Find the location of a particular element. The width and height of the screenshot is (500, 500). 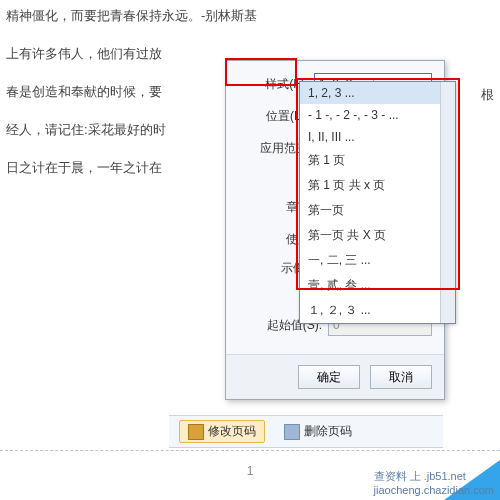

dropdown-option: 1, 2, 3 ... is located at coordinates (378, 93).